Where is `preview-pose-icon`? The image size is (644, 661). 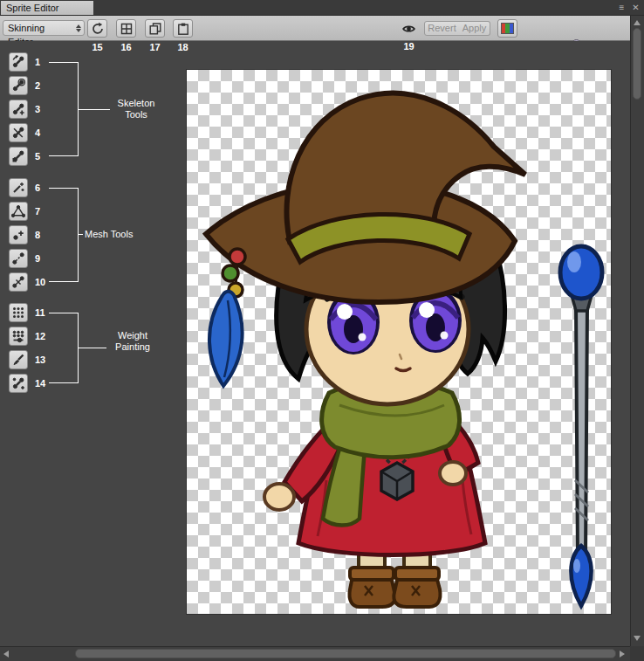 preview-pose-icon is located at coordinates (18, 62).